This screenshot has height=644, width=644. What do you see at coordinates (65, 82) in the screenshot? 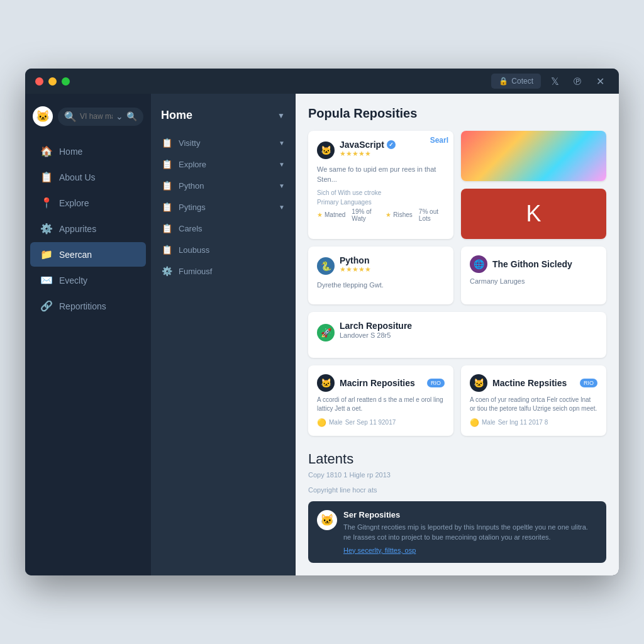
I see `maximize-traffic-light` at bounding box center [65, 82].